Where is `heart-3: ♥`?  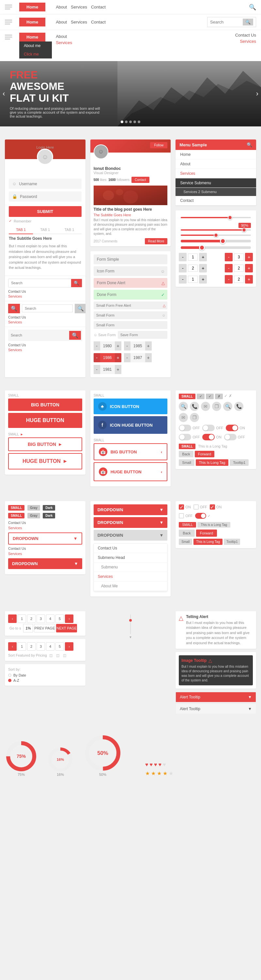 heart-3: ♥ is located at coordinates (156, 765).